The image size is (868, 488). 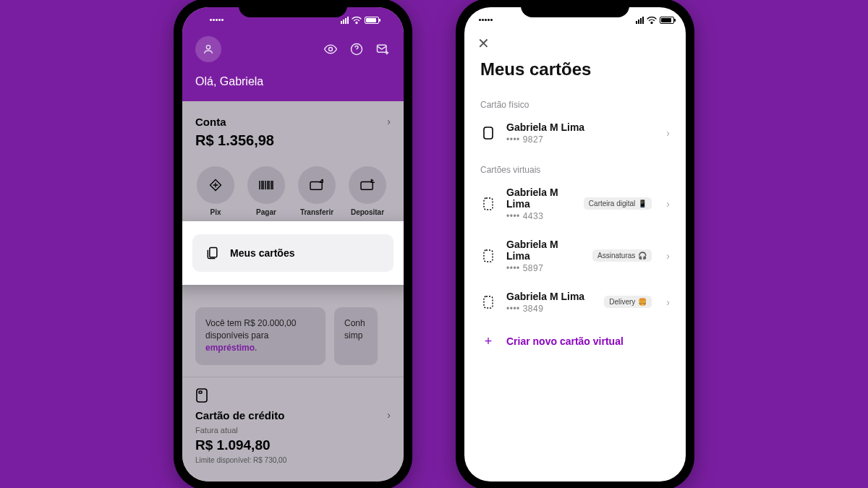 I want to click on barcode-icon, so click(x=266, y=185).